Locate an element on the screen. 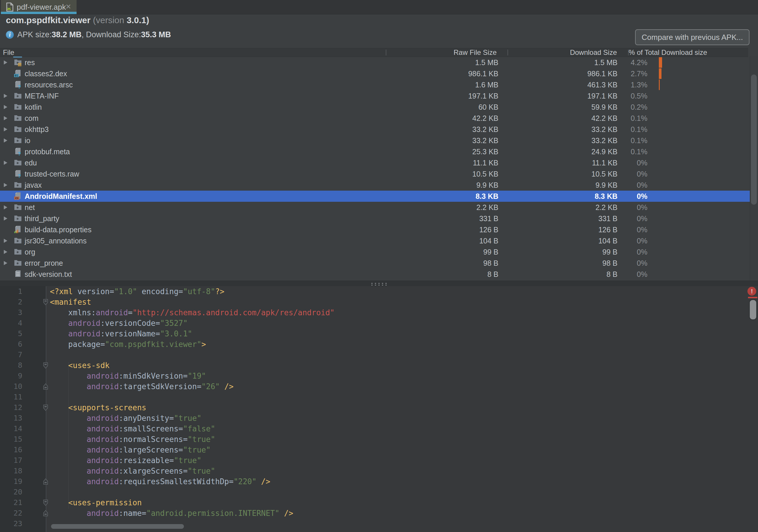 Image resolution: width=758 pixels, height=532 pixels. code-text: package="com.pspdfkit.viewer"> is located at coordinates (128, 344).